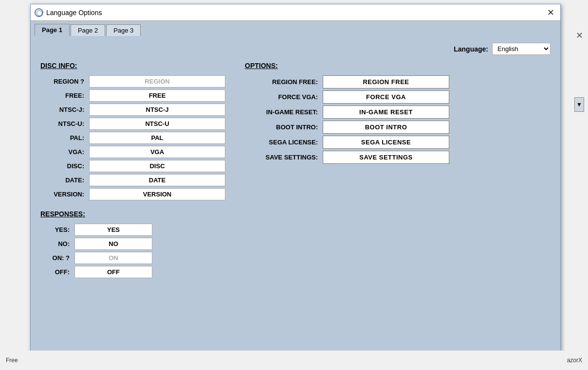 The height and width of the screenshot is (370, 588). Describe the element at coordinates (347, 97) in the screenshot. I see `option-row-force-vga: FORCE VGA` at that location.